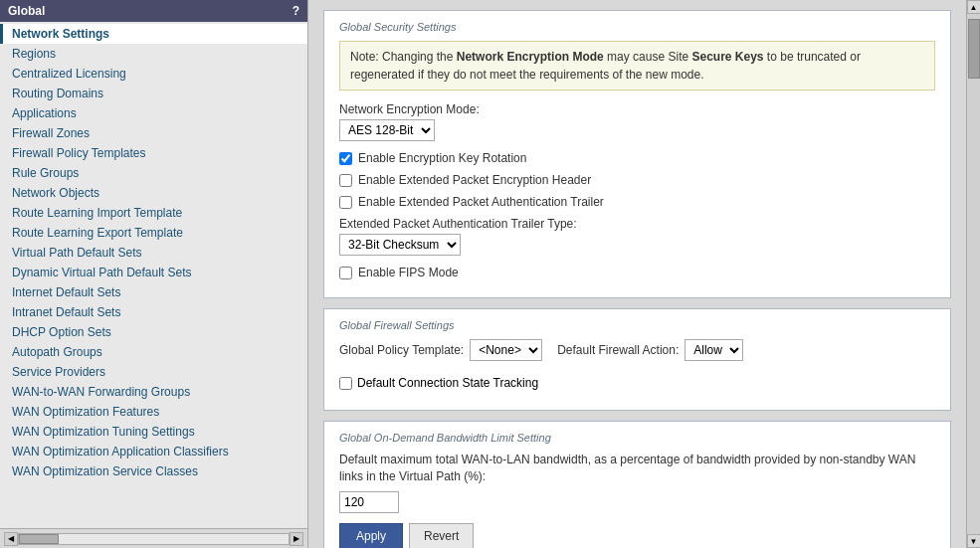 This screenshot has height=548, width=980. What do you see at coordinates (346, 181) in the screenshot?
I see `extended-packet-checkbox` at bounding box center [346, 181].